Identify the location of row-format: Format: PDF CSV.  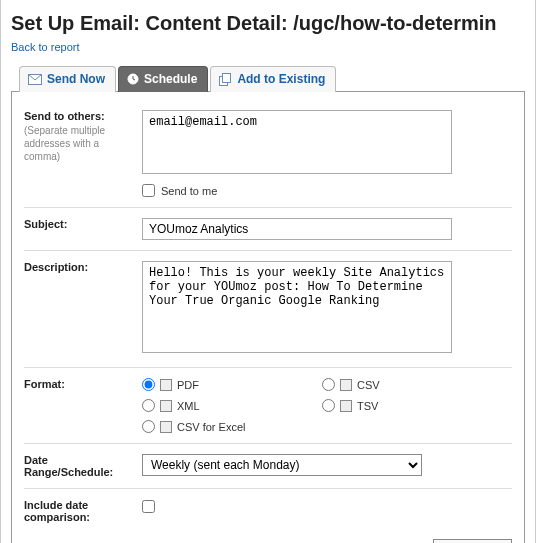
(268, 406).